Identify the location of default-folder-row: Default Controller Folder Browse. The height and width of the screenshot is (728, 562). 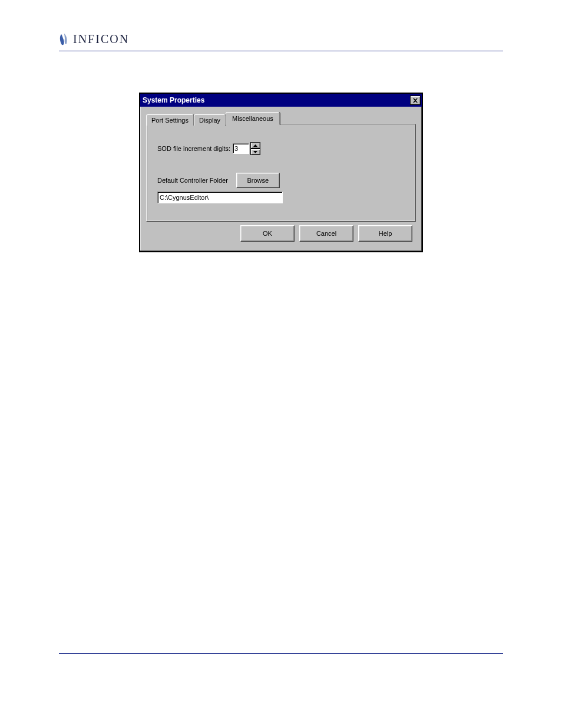
(281, 180).